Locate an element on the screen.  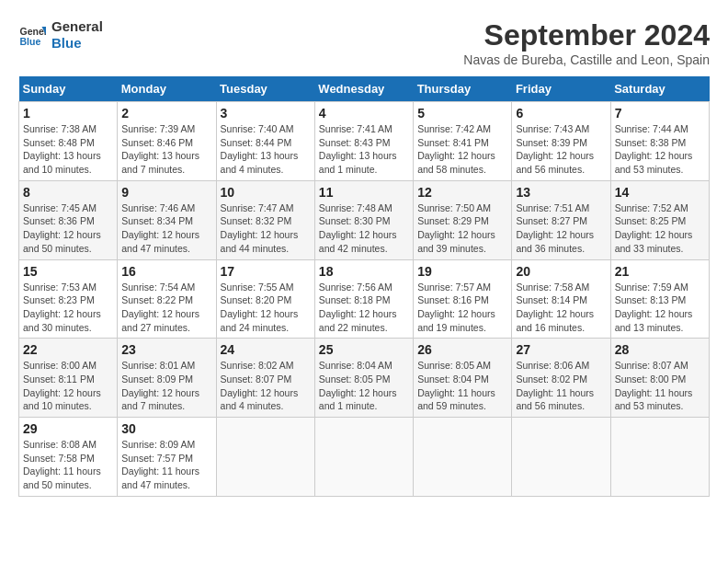
day-number: 2 is located at coordinates (166, 113).